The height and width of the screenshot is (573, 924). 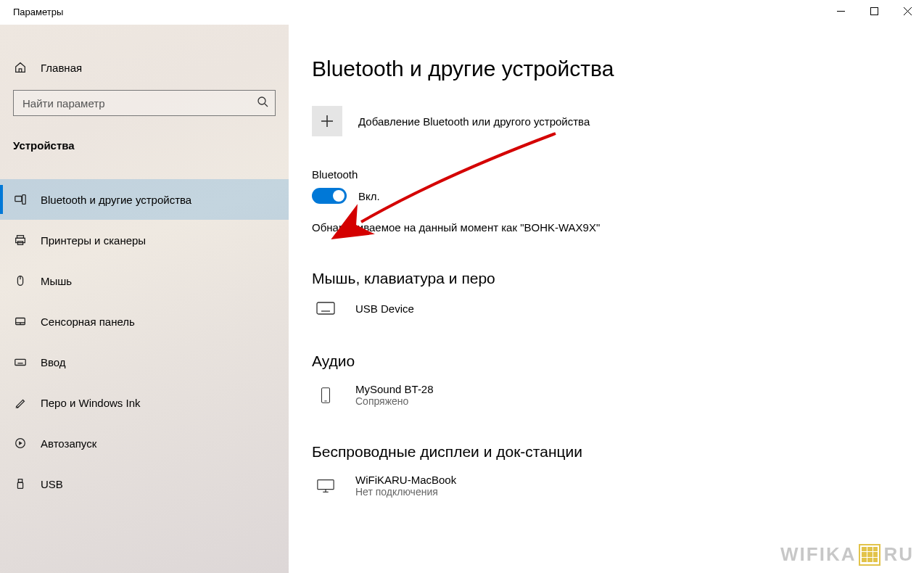 I want to click on sidebar-item-label: Автозапуск, so click(x=68, y=444).